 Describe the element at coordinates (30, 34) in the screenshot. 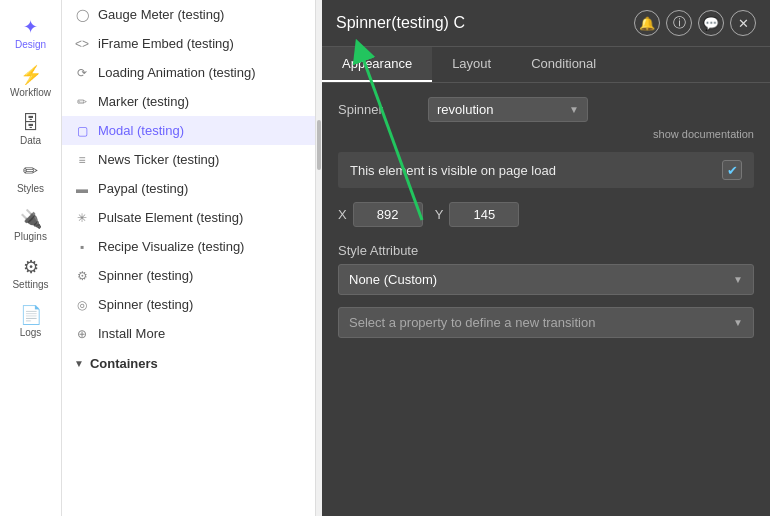

I see `nav-item-design: ✦ Design` at that location.